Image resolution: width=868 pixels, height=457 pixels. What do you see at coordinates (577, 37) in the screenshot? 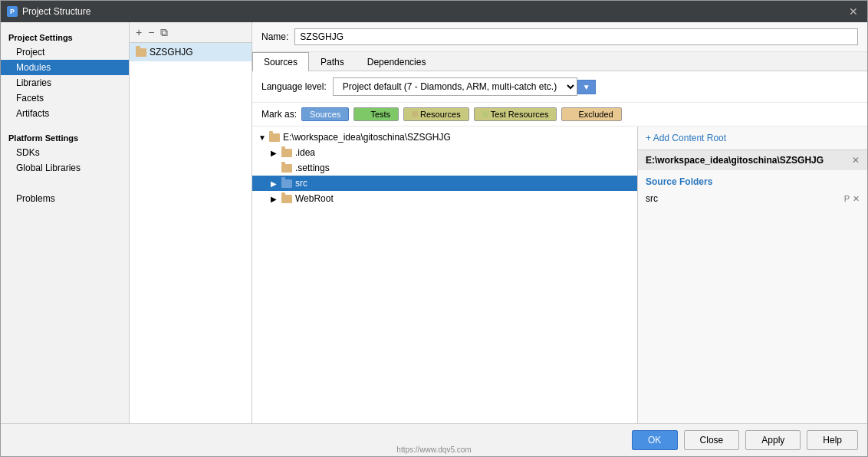
I see `name-input` at bounding box center [577, 37].